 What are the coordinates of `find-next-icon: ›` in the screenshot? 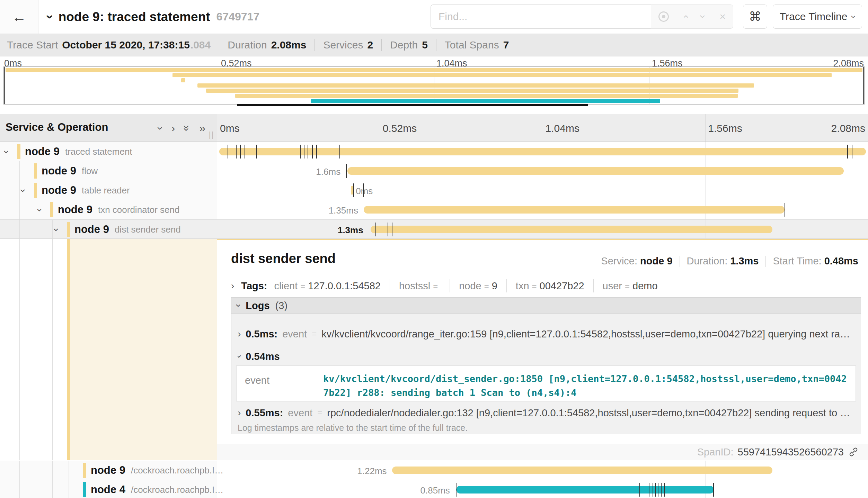 It's located at (703, 17).